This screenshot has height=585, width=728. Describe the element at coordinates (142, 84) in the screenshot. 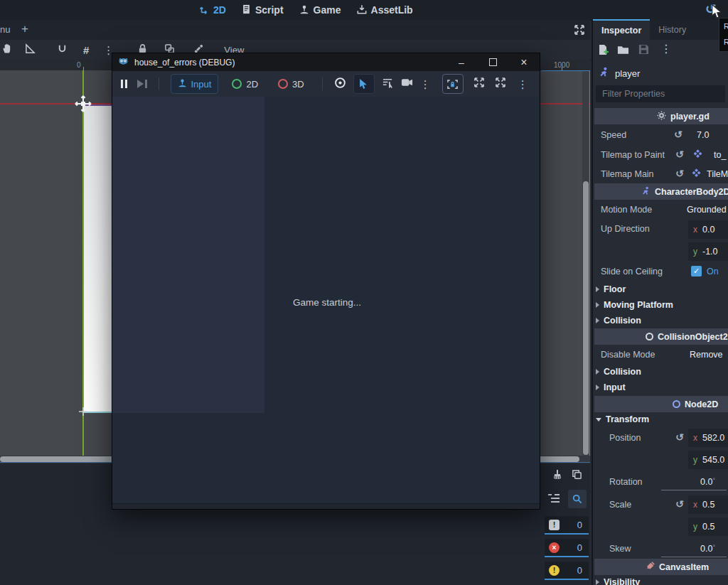

I see `next-frame-icon` at that location.